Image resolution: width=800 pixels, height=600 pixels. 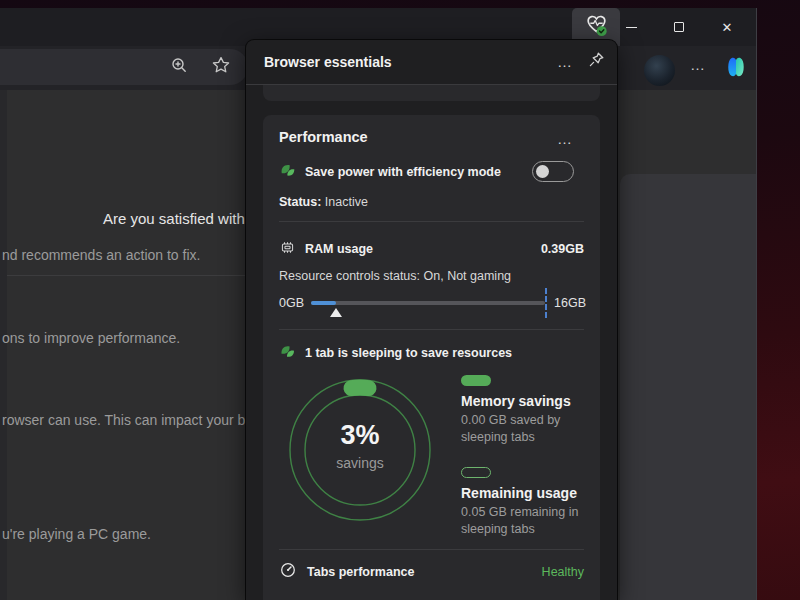 I want to click on ram-chip-icon, so click(x=288, y=250).